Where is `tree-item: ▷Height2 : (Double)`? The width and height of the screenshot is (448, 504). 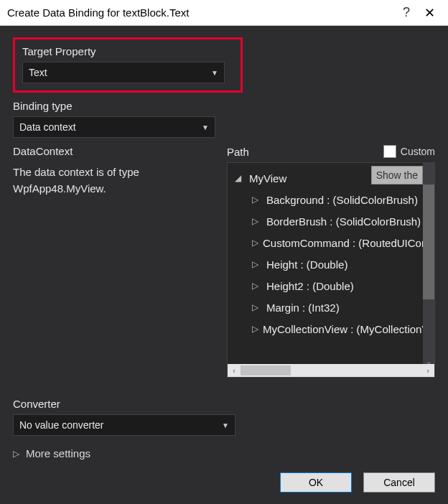 tree-item: ▷Height2 : (Double) is located at coordinates (331, 286).